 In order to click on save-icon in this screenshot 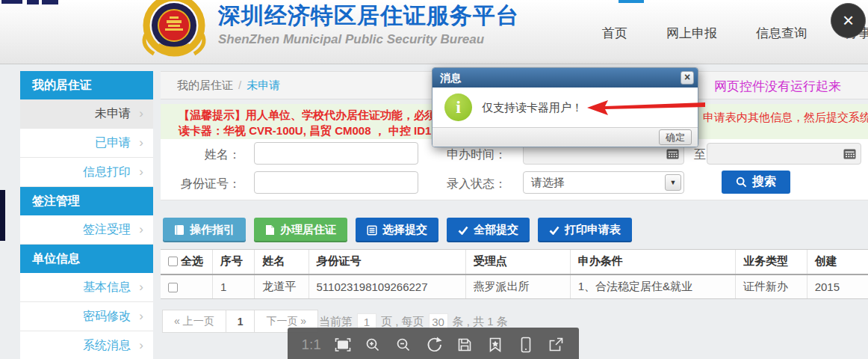, I will do `click(465, 345)`.